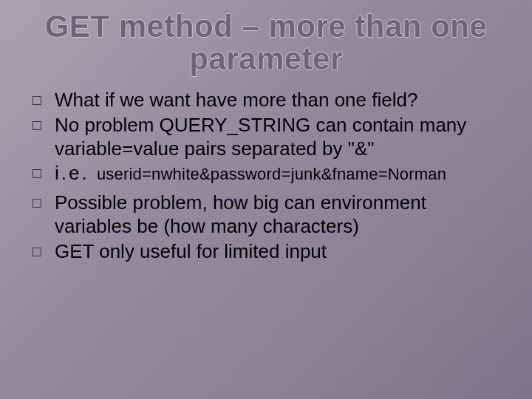 The image size is (532, 399). Describe the element at coordinates (277, 252) in the screenshot. I see `bullet-text: GET only useful for limited input` at that location.